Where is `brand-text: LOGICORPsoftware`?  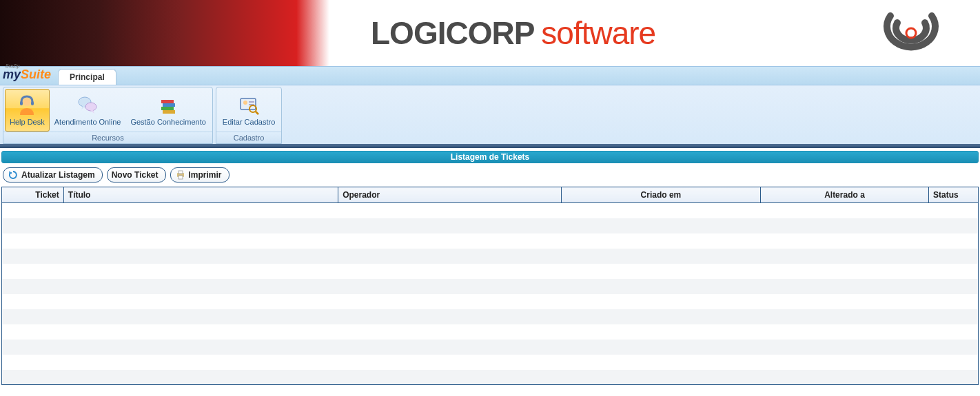 brand-text: LOGICORPsoftware is located at coordinates (513, 33).